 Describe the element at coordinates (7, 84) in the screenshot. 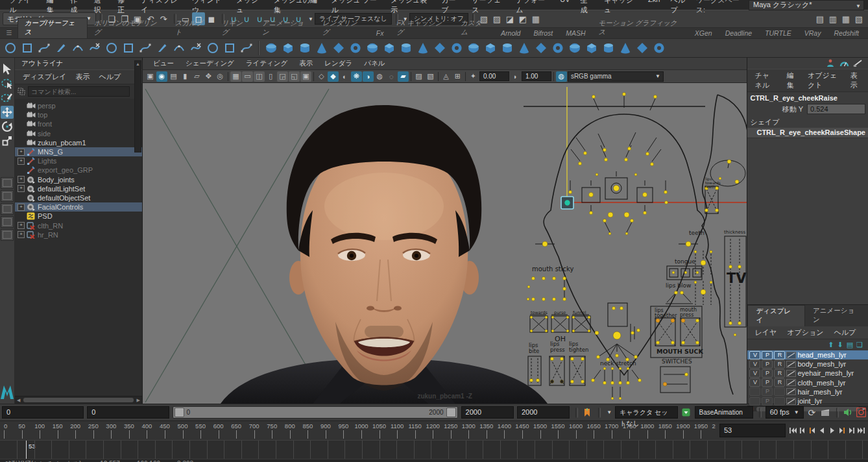

I see `lasso-select-tool` at that location.